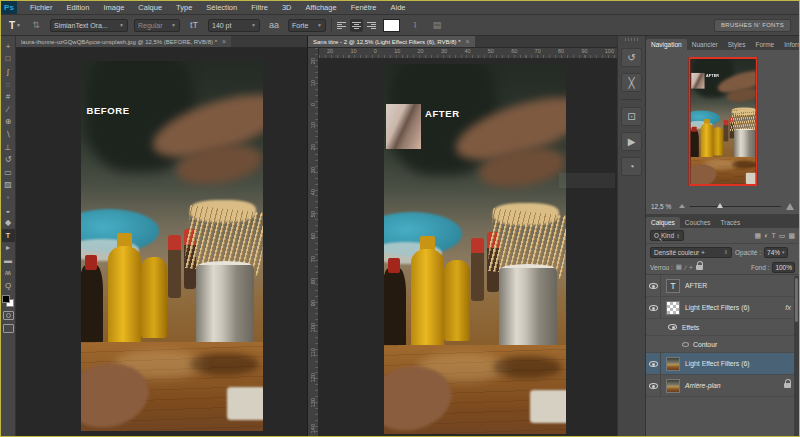 Image resolution: width=800 pixels, height=437 pixels. What do you see at coordinates (8, 46) in the screenshot?
I see `move-tool: +` at bounding box center [8, 46].